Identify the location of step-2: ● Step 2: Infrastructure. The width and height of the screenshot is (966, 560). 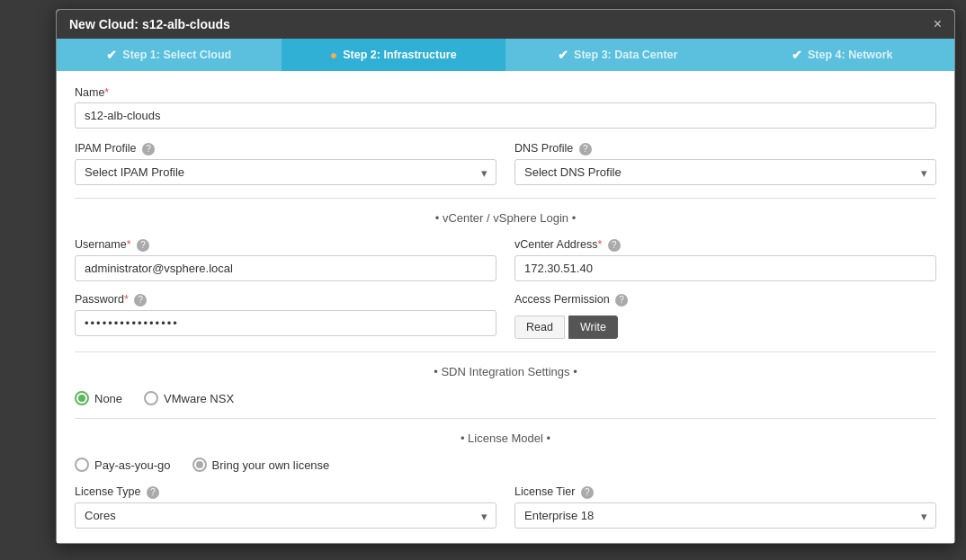
(394, 55).